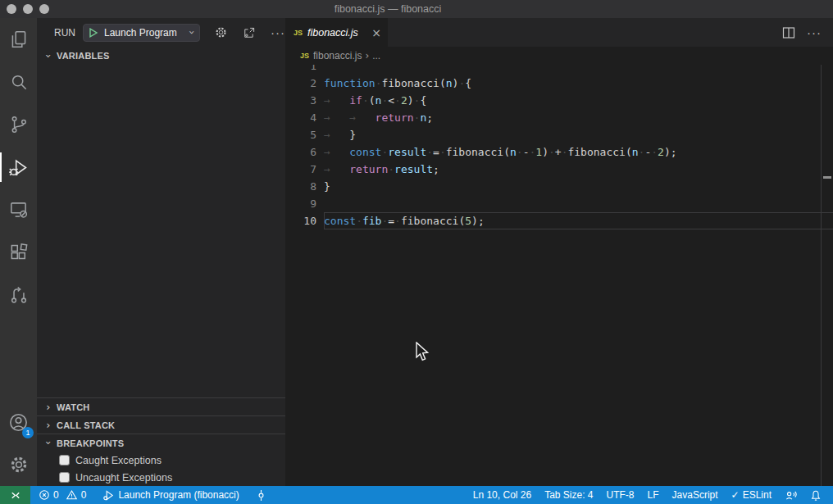 Image resolution: width=833 pixels, height=504 pixels. Describe the element at coordinates (305, 187) in the screenshot. I see `line-number: 8` at that location.